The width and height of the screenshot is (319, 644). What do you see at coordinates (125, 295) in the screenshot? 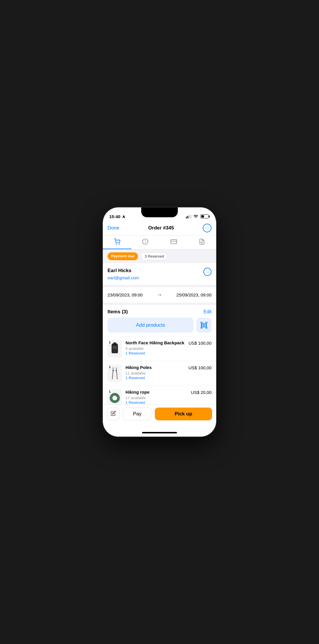
I see `start-date: 23/09/2023, 09:00` at bounding box center [125, 295].